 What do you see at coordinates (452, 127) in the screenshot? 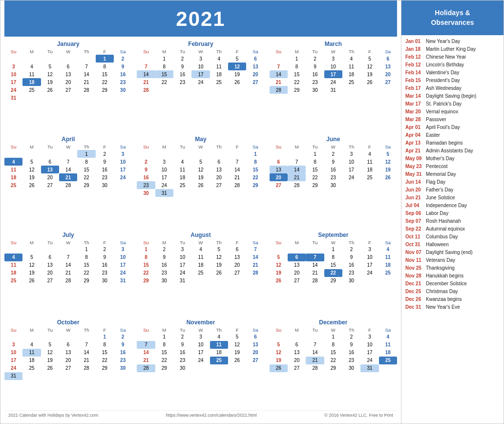
I see `list-item: Apr 01April Fool's Day` at bounding box center [452, 127].